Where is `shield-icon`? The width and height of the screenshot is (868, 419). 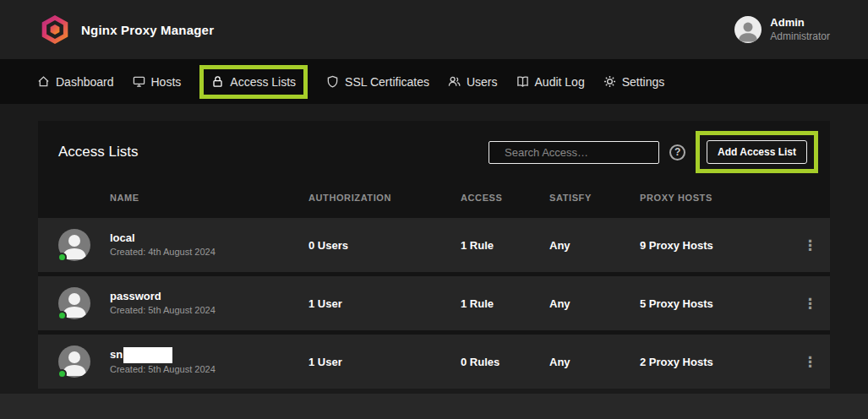
shield-icon is located at coordinates (333, 81).